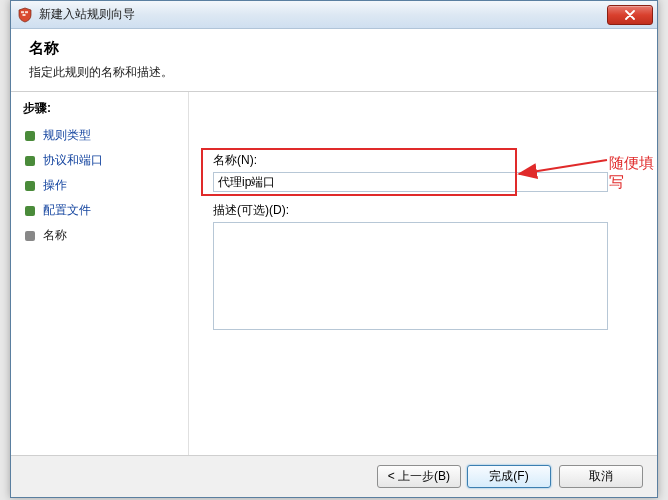 The height and width of the screenshot is (500, 668). I want to click on close-button, so click(630, 15).